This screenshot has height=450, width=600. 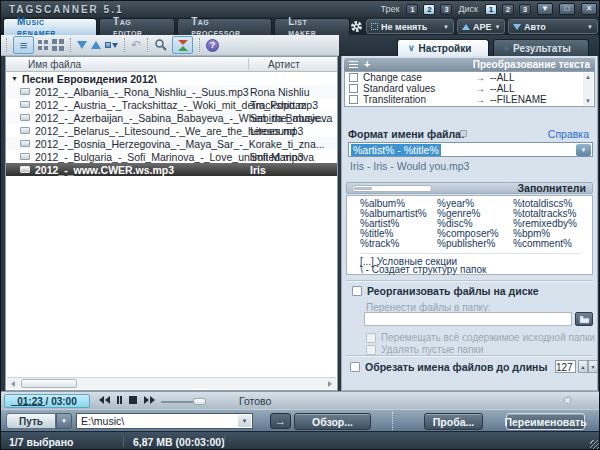 I want to click on file-row: 2012_-_Bosnia_Herzegovina_-_Maya_Sar_-_K…, so click(x=172, y=144).